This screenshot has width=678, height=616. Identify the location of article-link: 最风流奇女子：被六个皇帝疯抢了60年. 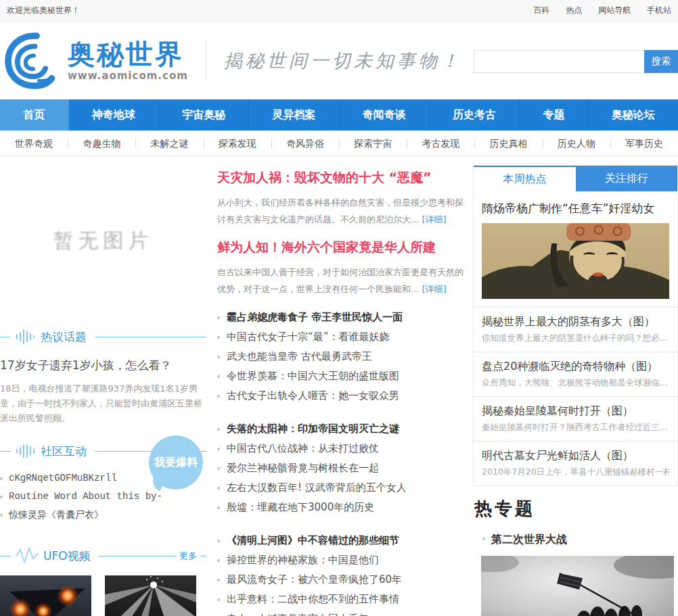
(341, 580).